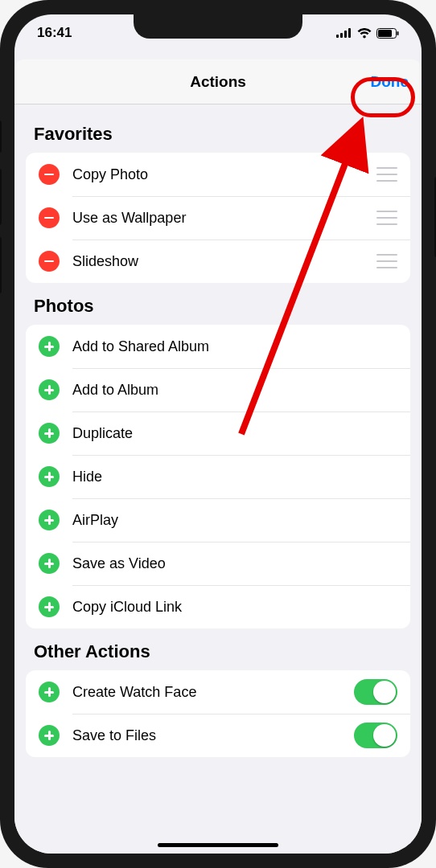 This screenshot has height=868, width=436. What do you see at coordinates (218, 390) in the screenshot?
I see `photos-row: Add to Album` at bounding box center [218, 390].